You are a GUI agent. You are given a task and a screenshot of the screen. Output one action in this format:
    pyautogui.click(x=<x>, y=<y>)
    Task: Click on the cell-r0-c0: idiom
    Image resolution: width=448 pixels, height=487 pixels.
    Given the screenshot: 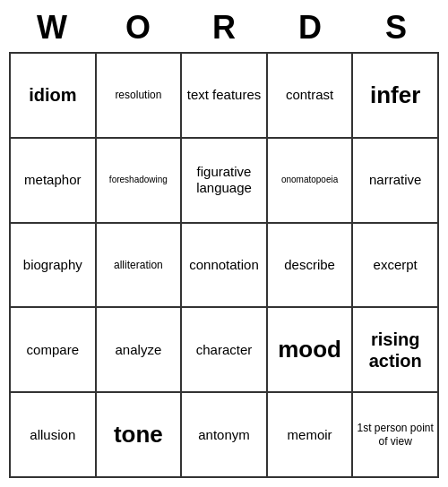 What is the action you would take?
    pyautogui.click(x=54, y=97)
    